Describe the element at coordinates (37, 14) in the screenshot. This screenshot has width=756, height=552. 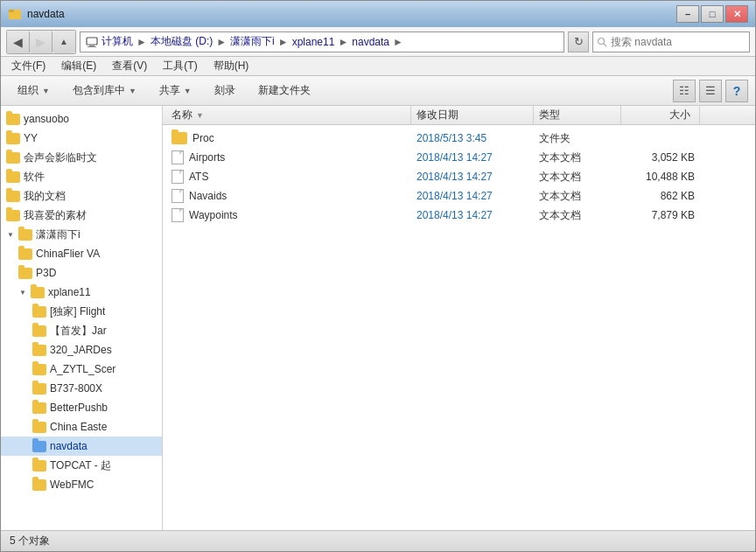
I see `title-bar-left: navdata` at that location.